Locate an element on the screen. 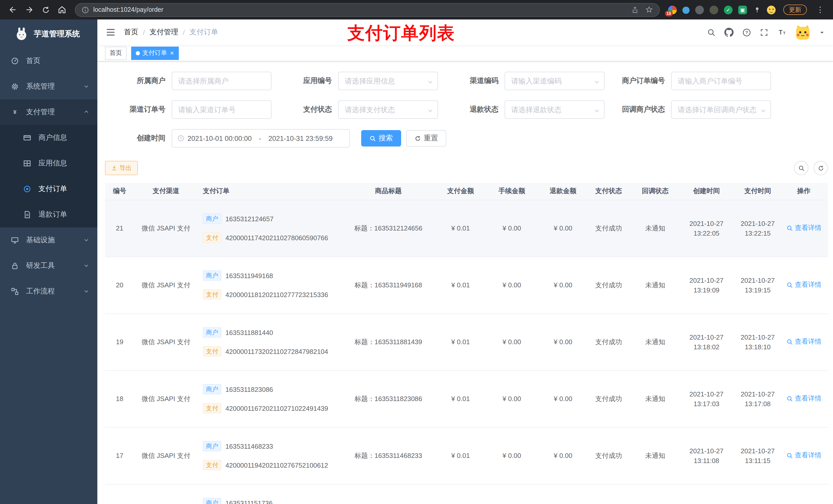  tab-home: 首页 is located at coordinates (116, 53).